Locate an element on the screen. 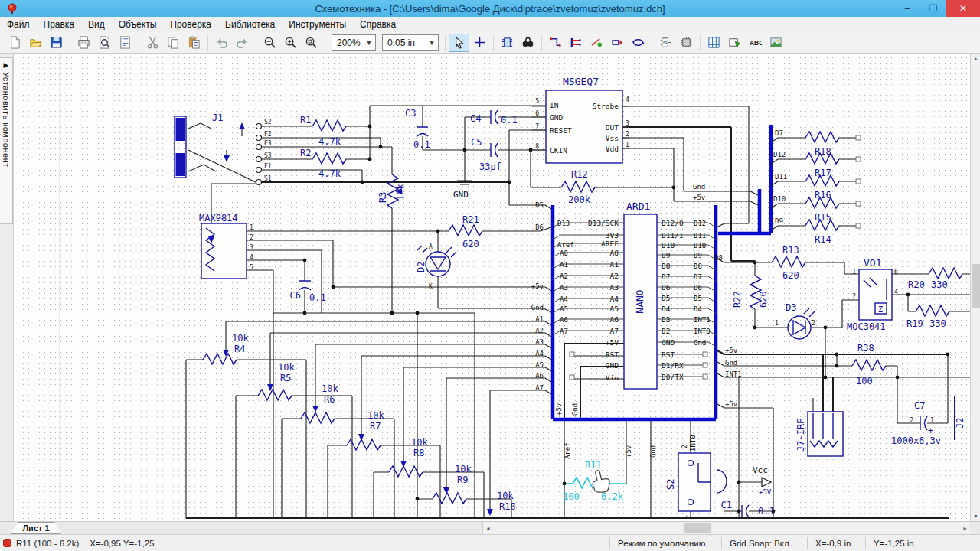  menu-7: Инструменты is located at coordinates (317, 24).